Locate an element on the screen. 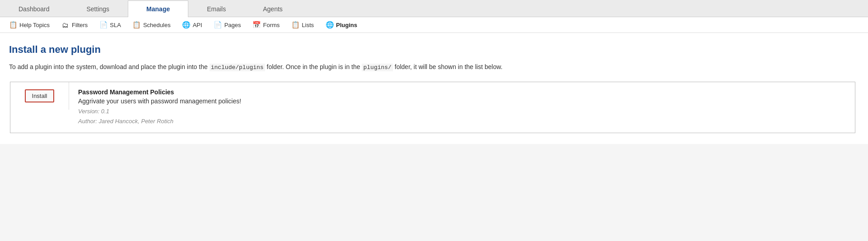 This screenshot has height=241, width=868. pages-icon: 📄 is located at coordinates (218, 25).